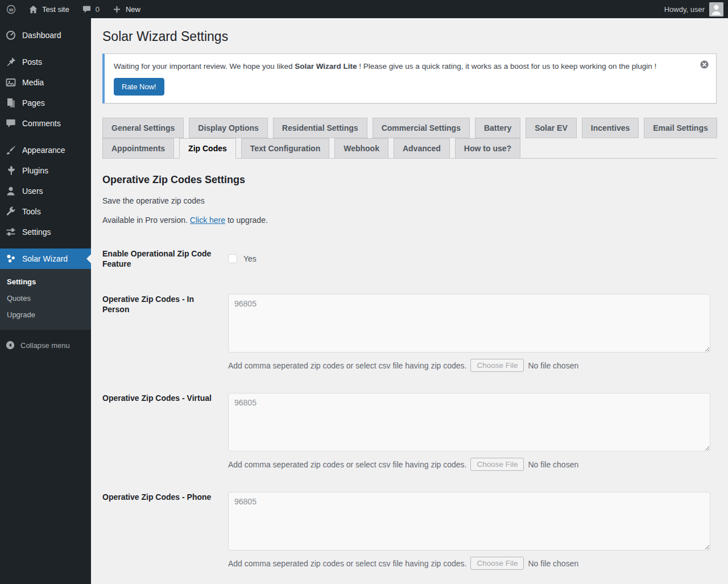  I want to click on sidebar-item-media: Media, so click(46, 82).